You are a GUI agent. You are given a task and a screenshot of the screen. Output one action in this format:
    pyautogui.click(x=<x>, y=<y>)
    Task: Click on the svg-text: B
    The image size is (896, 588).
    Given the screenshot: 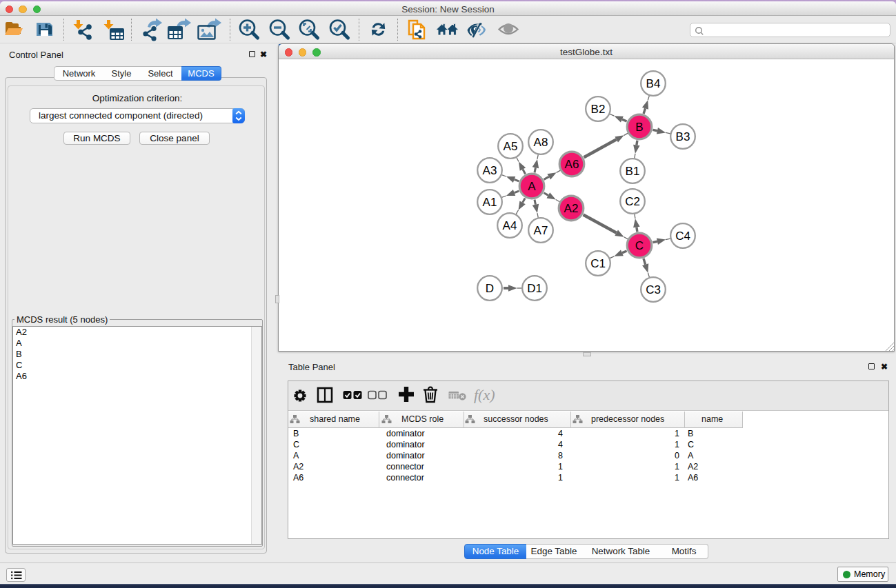 What is the action you would take?
    pyautogui.click(x=639, y=127)
    